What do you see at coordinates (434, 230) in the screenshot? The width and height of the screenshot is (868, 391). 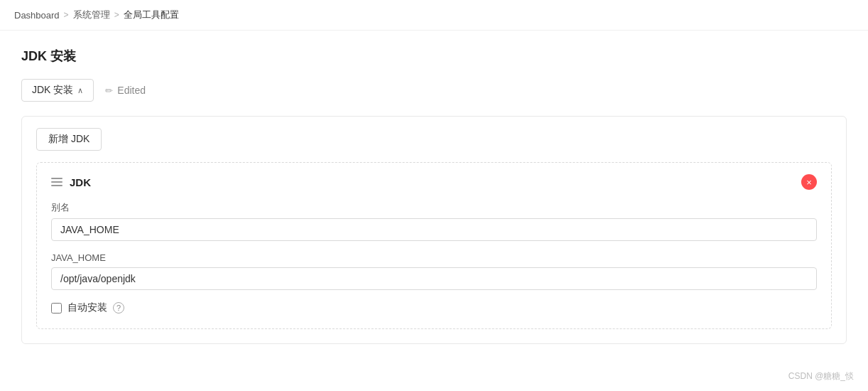 I see `alias-input` at bounding box center [434, 230].